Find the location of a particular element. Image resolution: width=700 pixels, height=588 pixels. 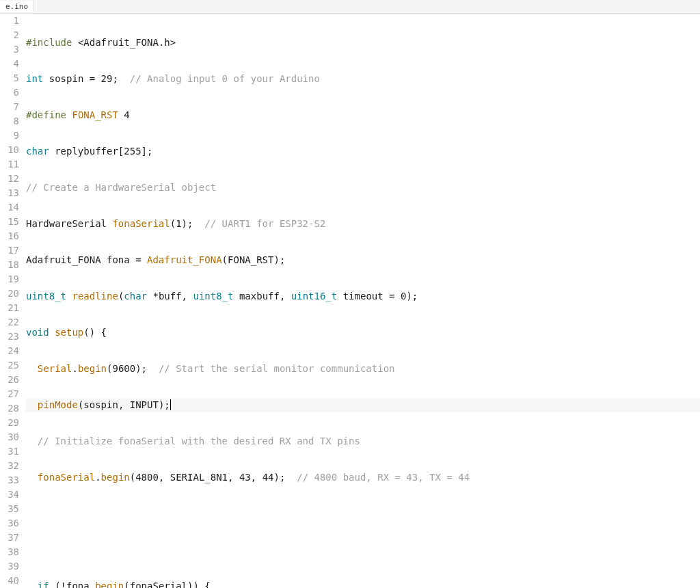

code-line: Adafruit_FONA fona = Adafruit_FONA(FONA_… is located at coordinates (363, 260).